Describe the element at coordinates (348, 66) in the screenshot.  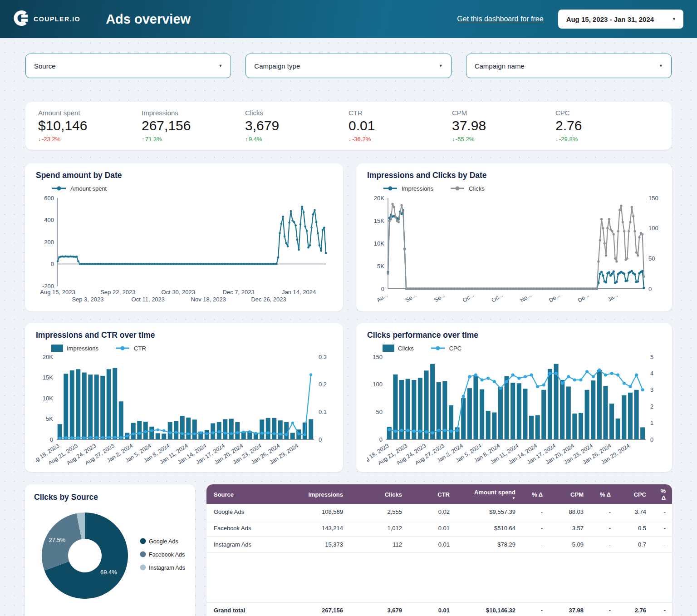
I see `filter-campaign-type: Campaign type ▼` at that location.